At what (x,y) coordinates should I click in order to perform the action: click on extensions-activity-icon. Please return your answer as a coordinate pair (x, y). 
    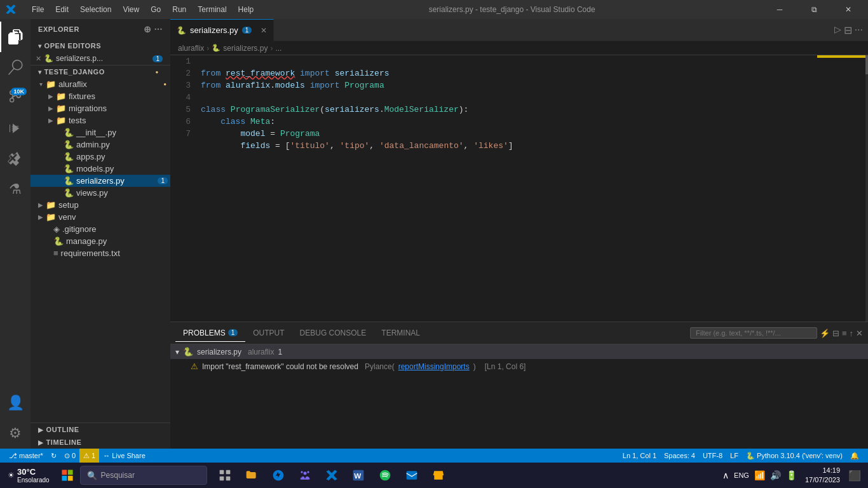
    Looking at the image, I should click on (15, 159).